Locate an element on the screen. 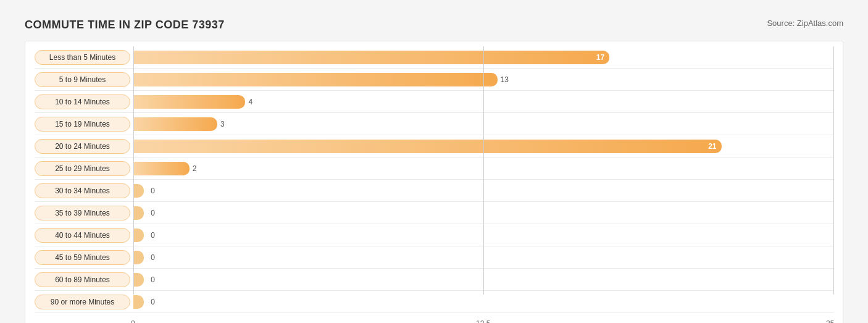  bar-label: 35 to 39 Minutes is located at coordinates (83, 213).